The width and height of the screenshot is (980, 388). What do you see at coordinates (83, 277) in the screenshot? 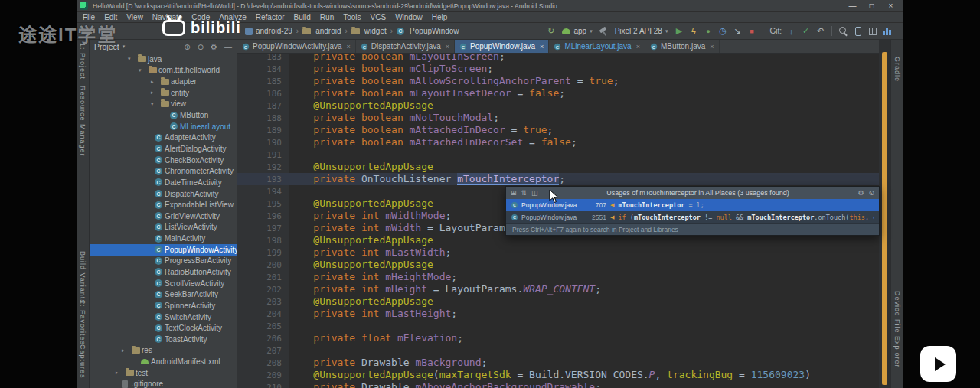
I see `tool-window-button-build-variants: Build Variants` at bounding box center [83, 277].